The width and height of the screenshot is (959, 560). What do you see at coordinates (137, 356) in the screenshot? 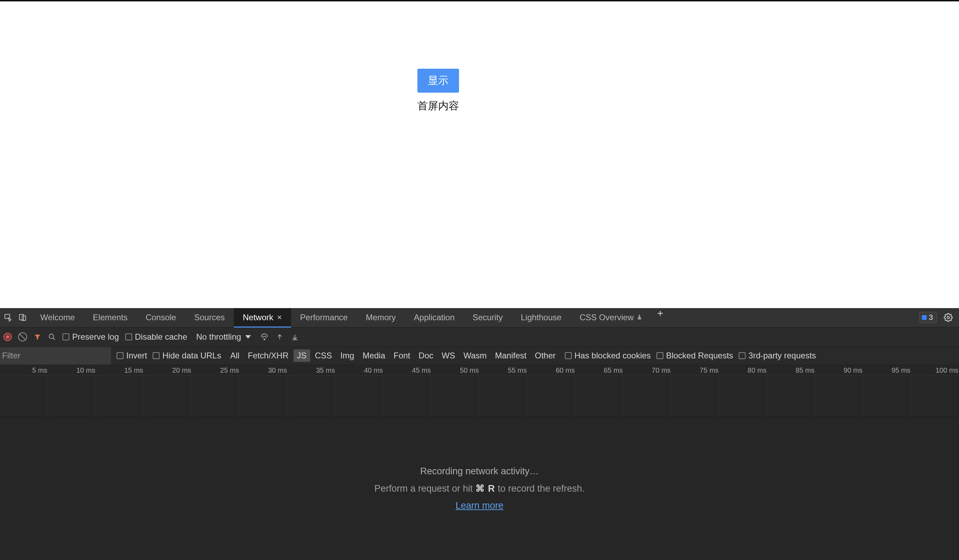
I see `invert-label: Invert` at bounding box center [137, 356].